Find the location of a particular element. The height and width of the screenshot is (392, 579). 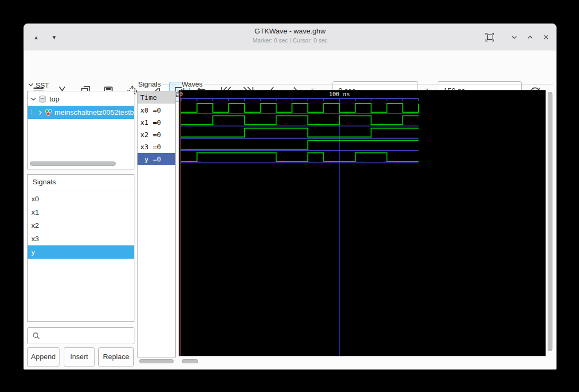

search-icon is located at coordinates (36, 336).